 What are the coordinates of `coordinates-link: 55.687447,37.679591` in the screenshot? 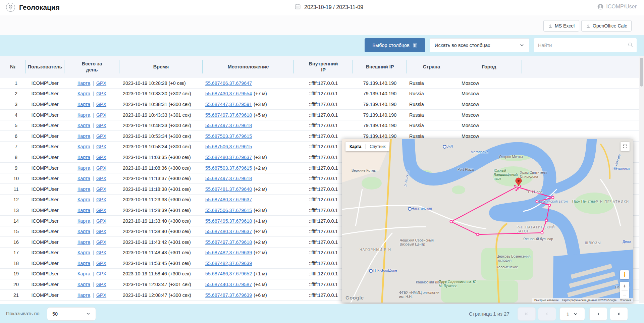 It's located at (229, 104).